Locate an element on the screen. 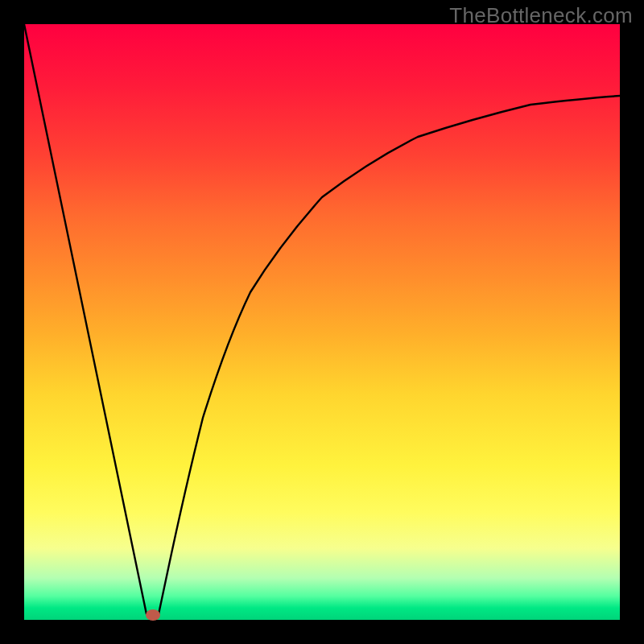 This screenshot has height=644, width=644. minimum-marker is located at coordinates (153, 615).